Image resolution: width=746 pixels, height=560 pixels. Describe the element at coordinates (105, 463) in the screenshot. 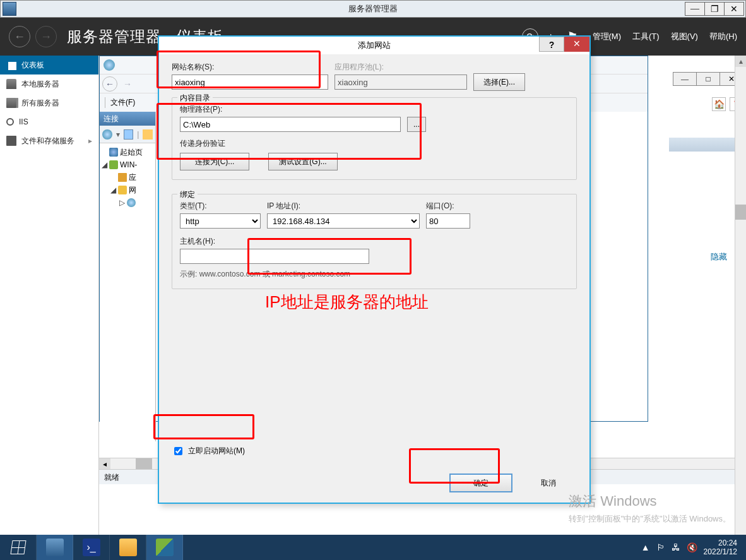

I see `scroll-left-button: ◂` at that location.